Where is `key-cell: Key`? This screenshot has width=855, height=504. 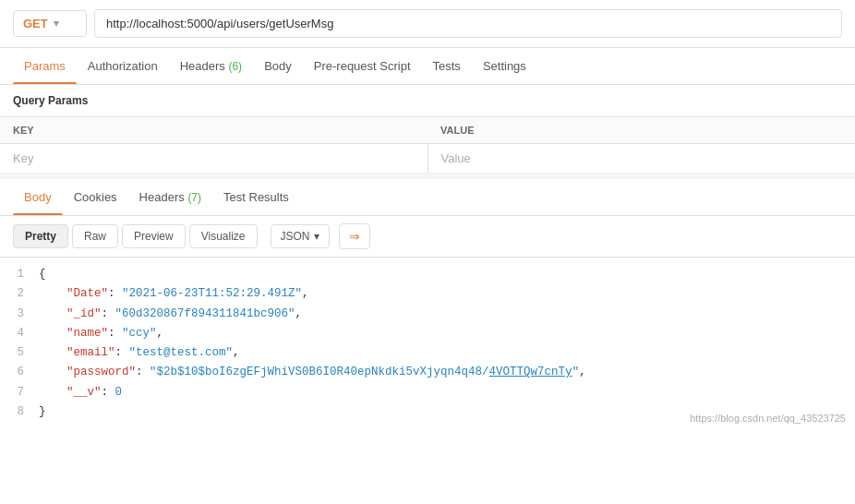
key-cell: Key is located at coordinates (214, 159).